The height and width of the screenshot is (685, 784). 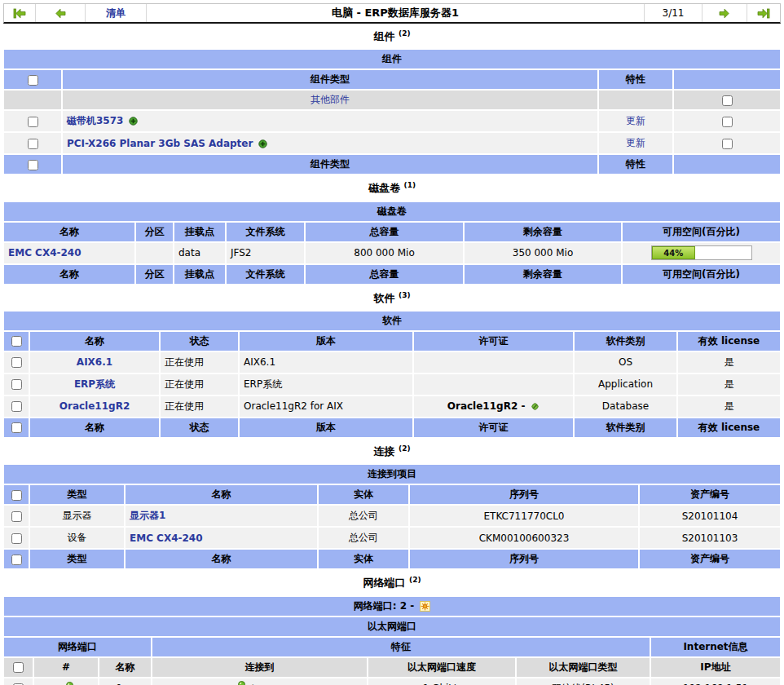 I want to click on table-header-row: 名称 状态 版本 许可证 软件类别 有效 license, so click(x=392, y=341).